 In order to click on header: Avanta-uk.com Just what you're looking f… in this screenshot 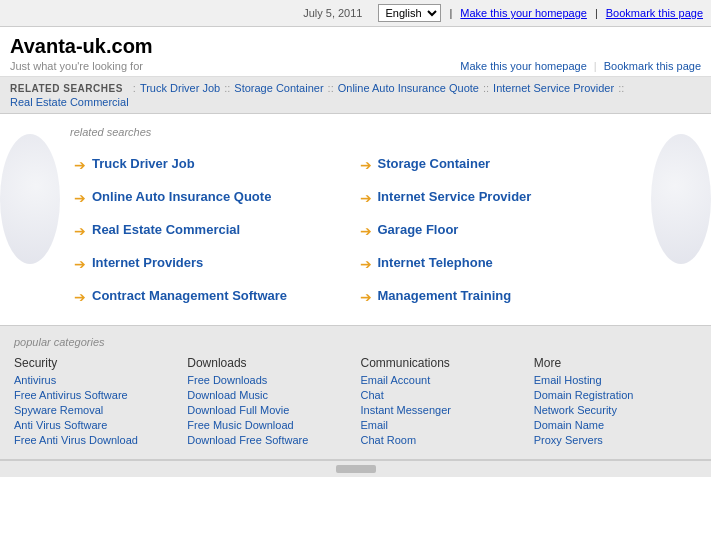, I will do `click(356, 52)`.